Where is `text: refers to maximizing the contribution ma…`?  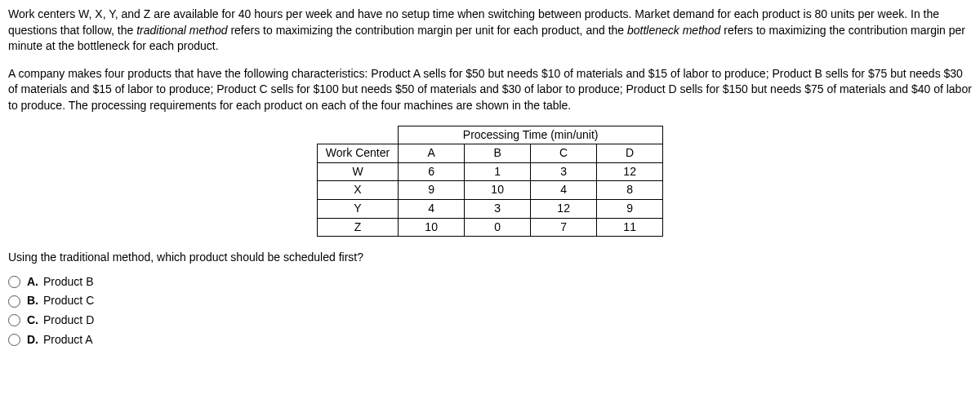 text: refers to maximizing the contribution ma… is located at coordinates (428, 30).